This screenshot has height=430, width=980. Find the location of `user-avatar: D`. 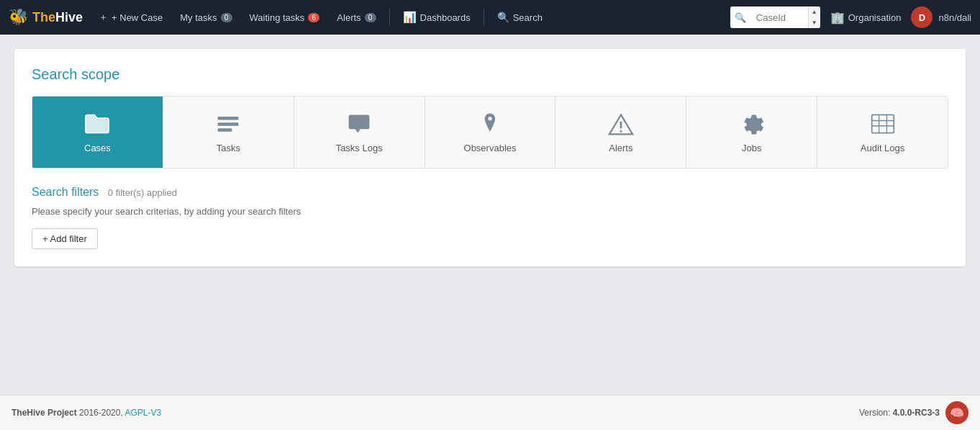

user-avatar: D is located at coordinates (922, 17).